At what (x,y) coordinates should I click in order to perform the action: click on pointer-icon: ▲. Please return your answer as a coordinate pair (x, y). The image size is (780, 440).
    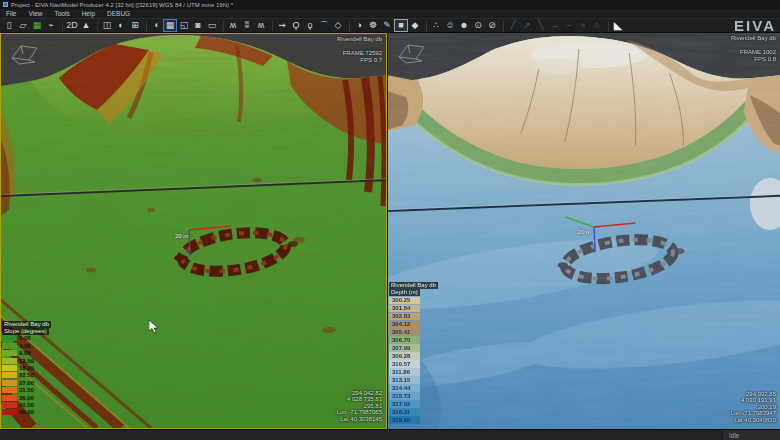
    Looking at the image, I should click on (86, 26).